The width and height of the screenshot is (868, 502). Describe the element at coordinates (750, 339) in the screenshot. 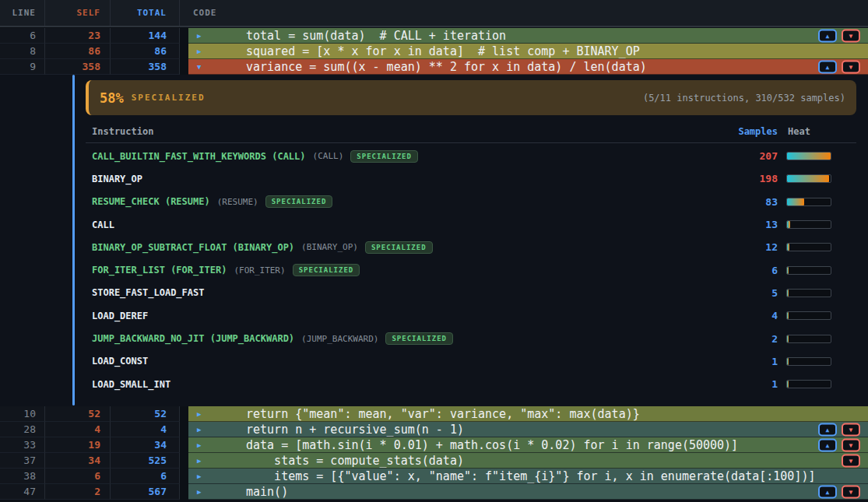

I see `instruction-samples-count: 2` at that location.